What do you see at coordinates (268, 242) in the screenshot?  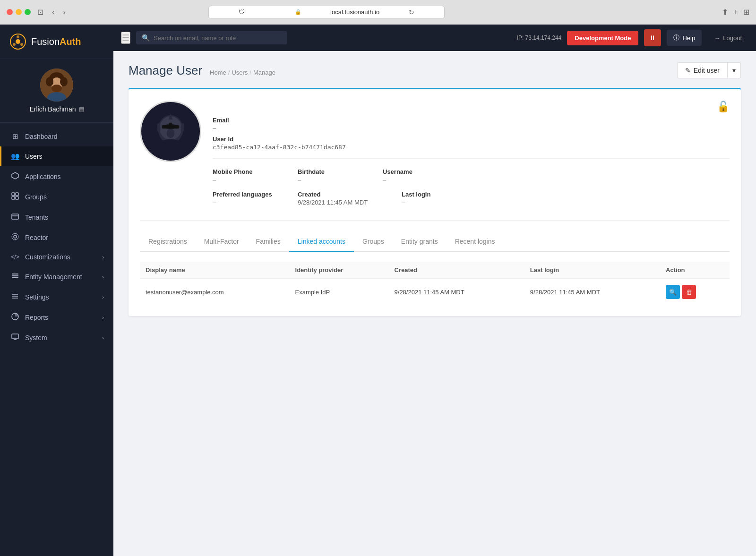 I see `tab-families: Families` at bounding box center [268, 242].